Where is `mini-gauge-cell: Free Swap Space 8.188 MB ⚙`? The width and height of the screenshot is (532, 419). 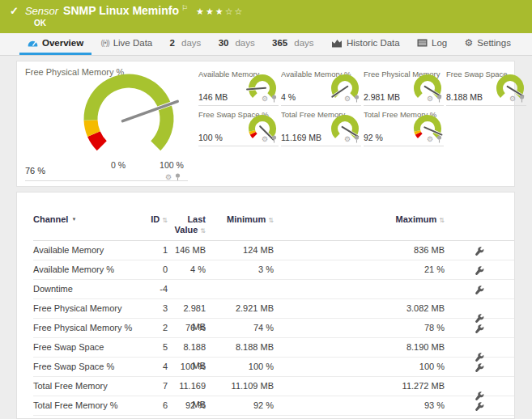
mini-gauge-cell: Free Swap Space 8.188 MB ⚙ is located at coordinates (486, 87).